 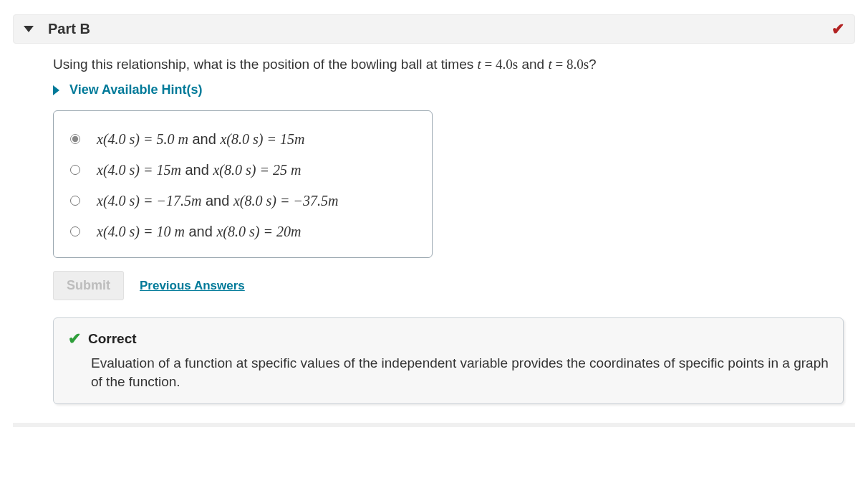 What do you see at coordinates (570, 64) in the screenshot?
I see `eq-t2: = 8.0s` at bounding box center [570, 64].